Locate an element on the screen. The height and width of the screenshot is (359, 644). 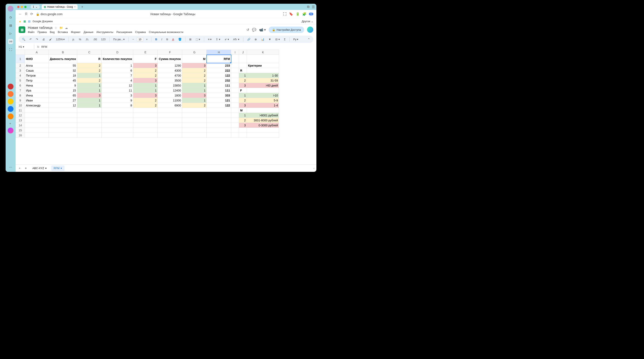
cell: >60 дней is located at coordinates (263, 86).